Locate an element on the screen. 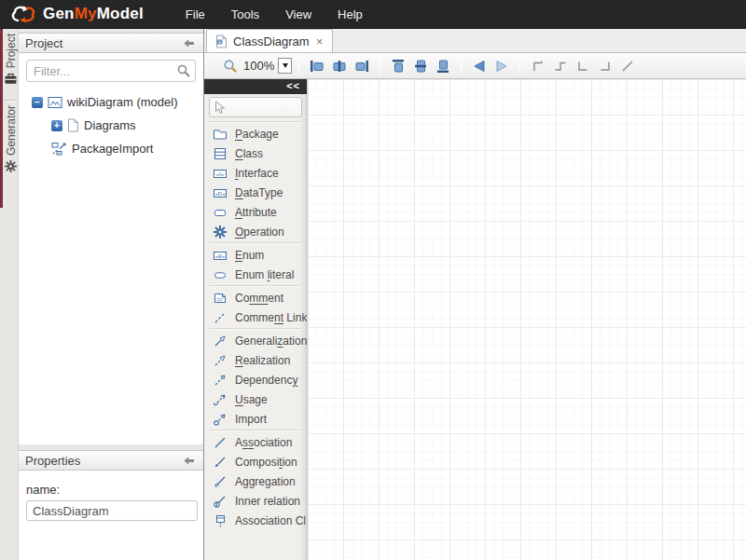 The width and height of the screenshot is (746, 560). connector-elbow-up-button is located at coordinates (538, 66).